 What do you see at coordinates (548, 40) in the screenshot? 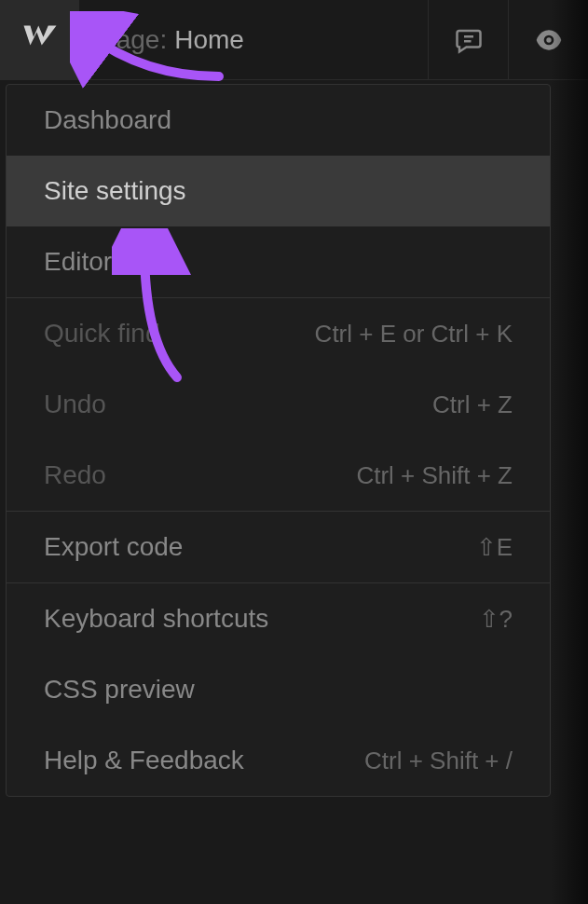
I see `preview-button` at bounding box center [548, 40].